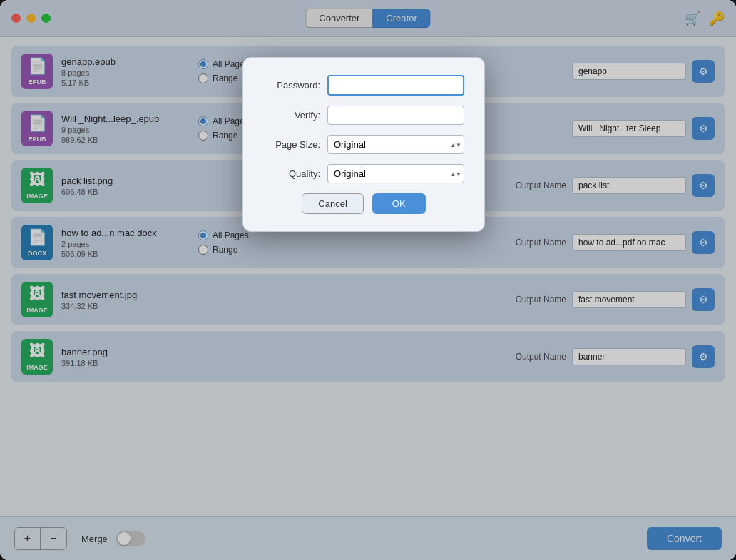  Describe the element at coordinates (364, 174) in the screenshot. I see `quality-row: Quality: Original High Medium Low ▲▼` at that location.